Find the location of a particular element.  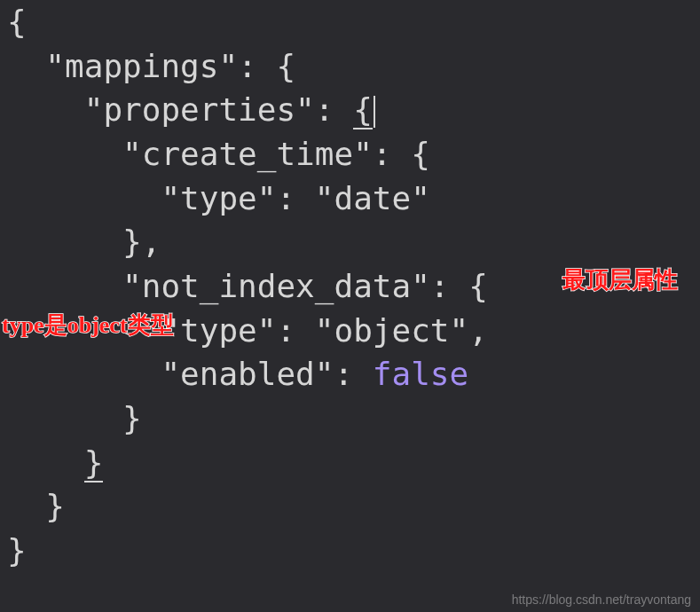

line-7: "not_index_data": { is located at coordinates (248, 286).